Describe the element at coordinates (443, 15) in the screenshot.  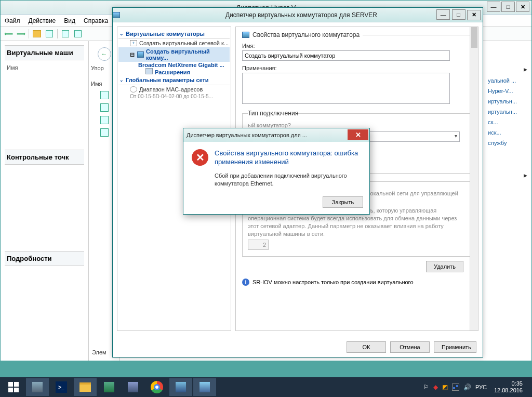
I see `vsm-minimize-button: —` at that location.